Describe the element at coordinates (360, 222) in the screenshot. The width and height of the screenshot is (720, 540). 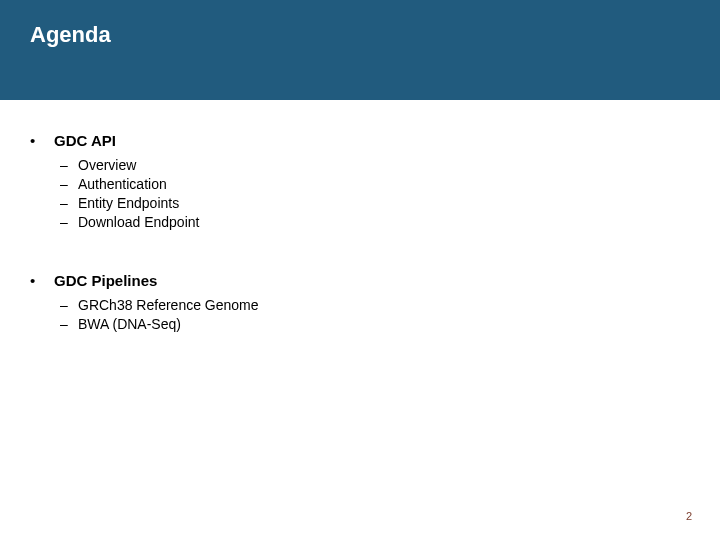
I see `list-item: – Download Endpoint` at that location.